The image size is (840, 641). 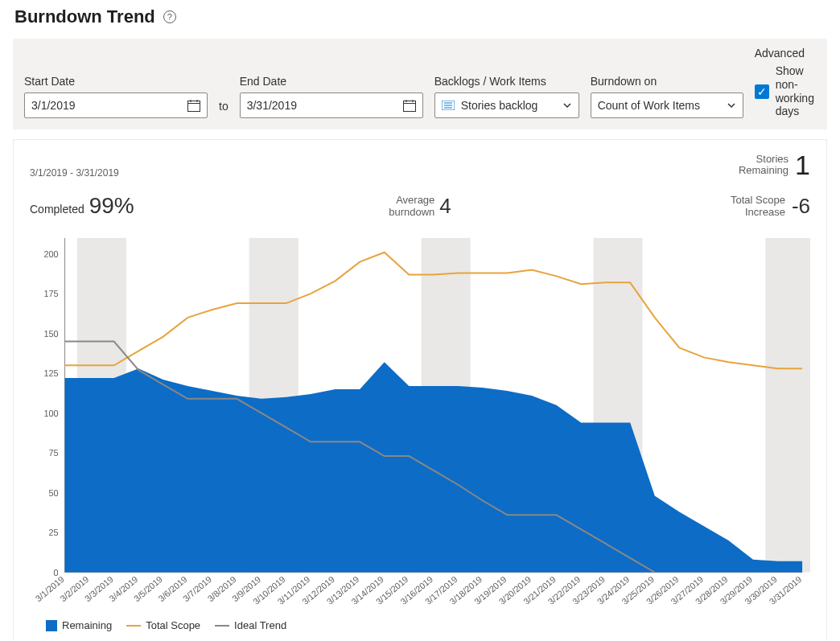 What do you see at coordinates (222, 626) in the screenshot?
I see `ideal-swatch` at bounding box center [222, 626].